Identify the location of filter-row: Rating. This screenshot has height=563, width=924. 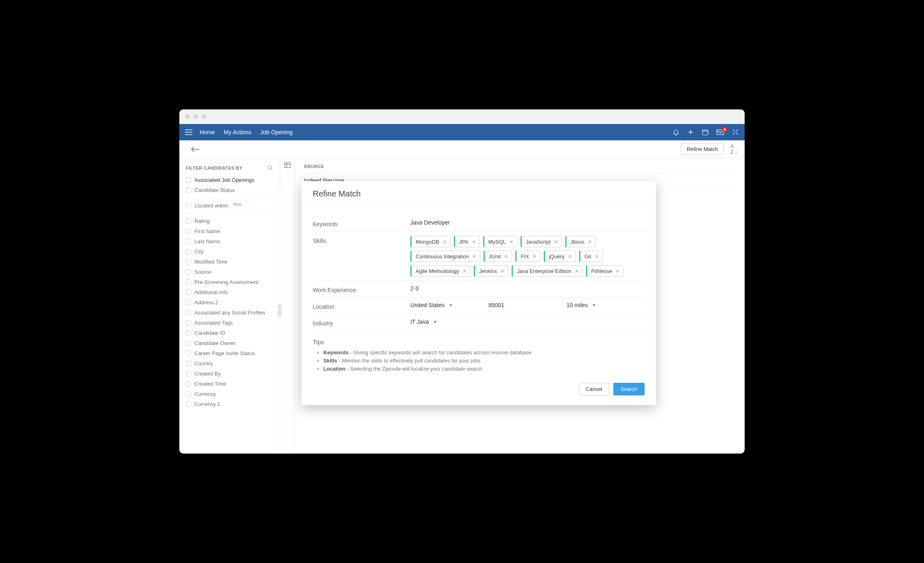
(229, 221).